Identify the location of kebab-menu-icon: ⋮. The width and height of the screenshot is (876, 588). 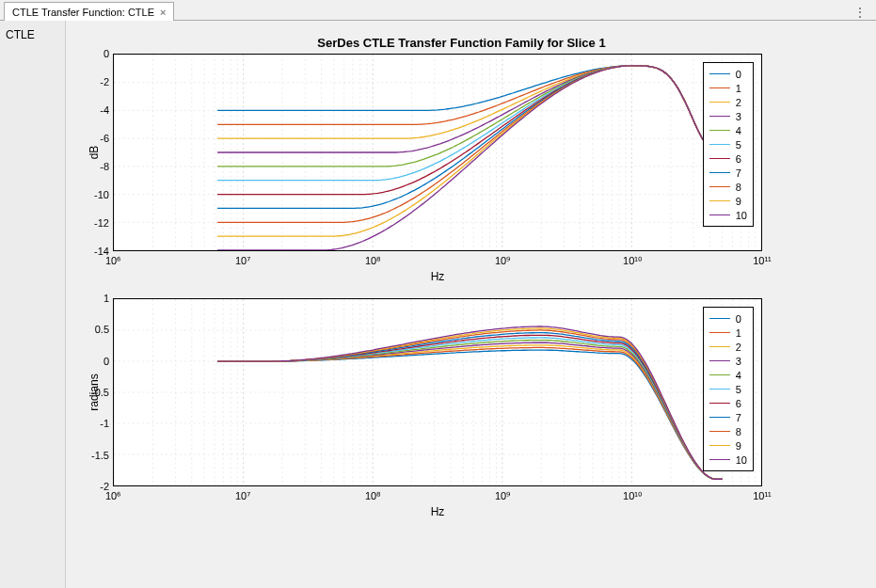
(860, 12).